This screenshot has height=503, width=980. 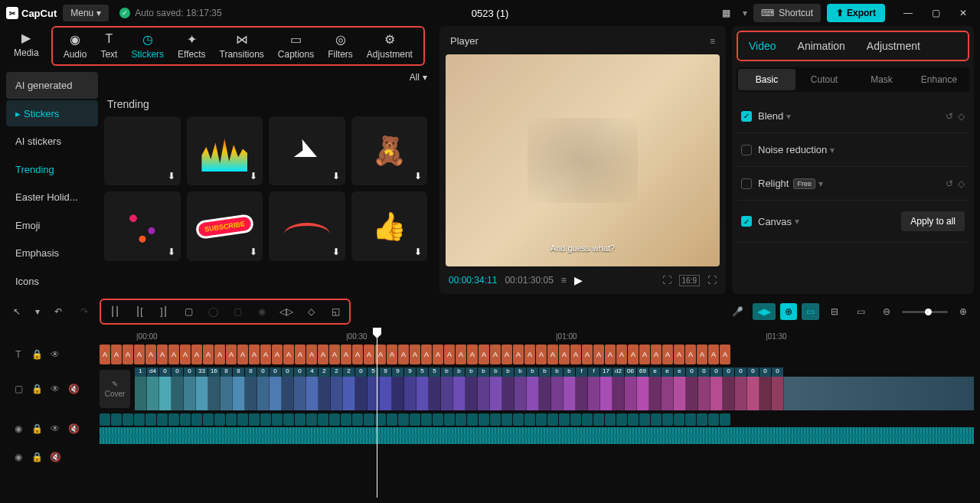 What do you see at coordinates (583, 161) in the screenshot?
I see `video-preview: And guess what?` at bounding box center [583, 161].